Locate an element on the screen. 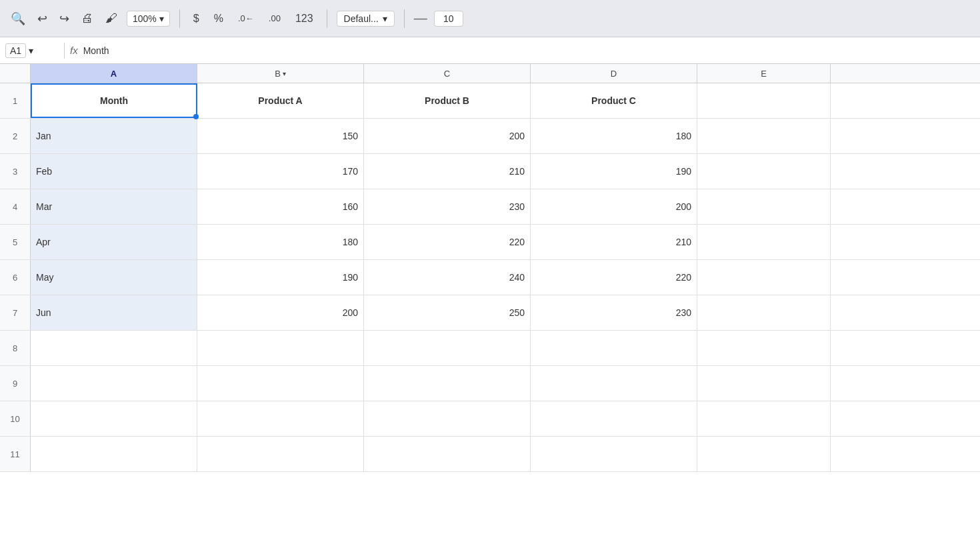  cell-C8 is located at coordinates (447, 348).